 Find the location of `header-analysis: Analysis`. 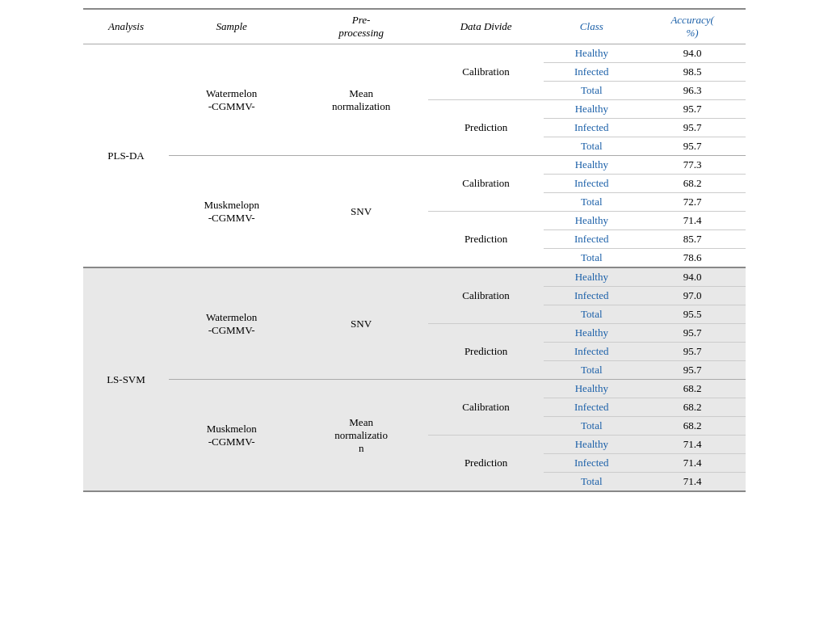

header-analysis: Analysis is located at coordinates (126, 27).